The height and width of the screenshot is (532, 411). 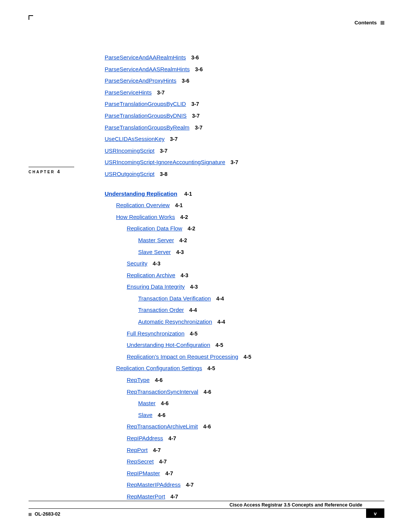 I want to click on toc-entry: UseCLIDAsSessionKey3-7, so click(x=242, y=139).